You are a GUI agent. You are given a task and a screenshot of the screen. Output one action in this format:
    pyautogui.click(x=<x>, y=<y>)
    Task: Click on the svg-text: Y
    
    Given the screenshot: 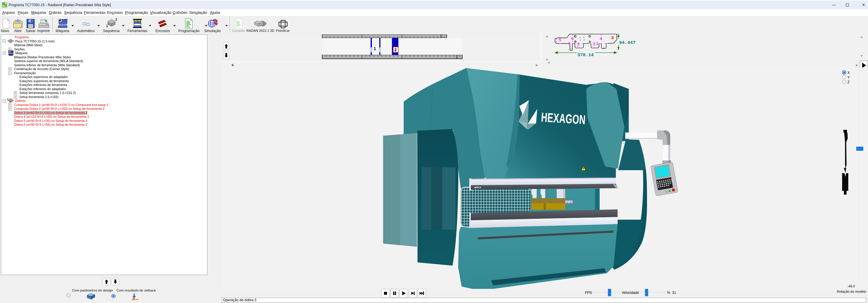 What is the action you would take?
    pyautogui.click(x=848, y=78)
    